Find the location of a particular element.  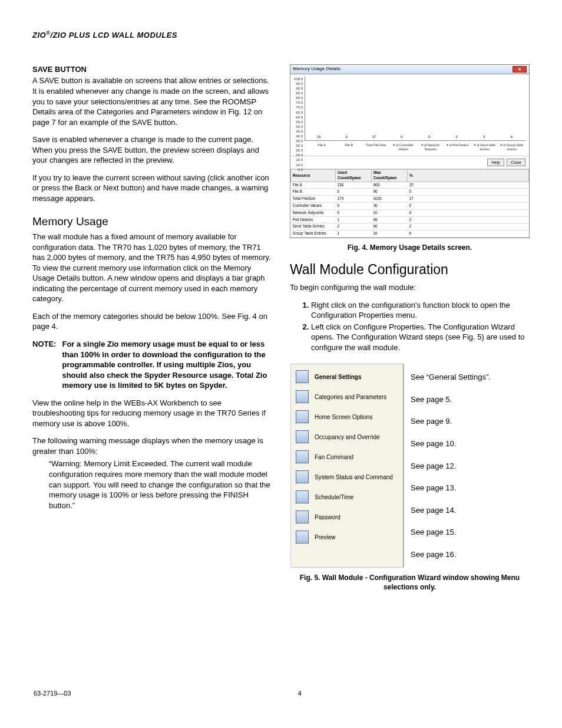

x-tick: File A is located at coordinates (322, 147).